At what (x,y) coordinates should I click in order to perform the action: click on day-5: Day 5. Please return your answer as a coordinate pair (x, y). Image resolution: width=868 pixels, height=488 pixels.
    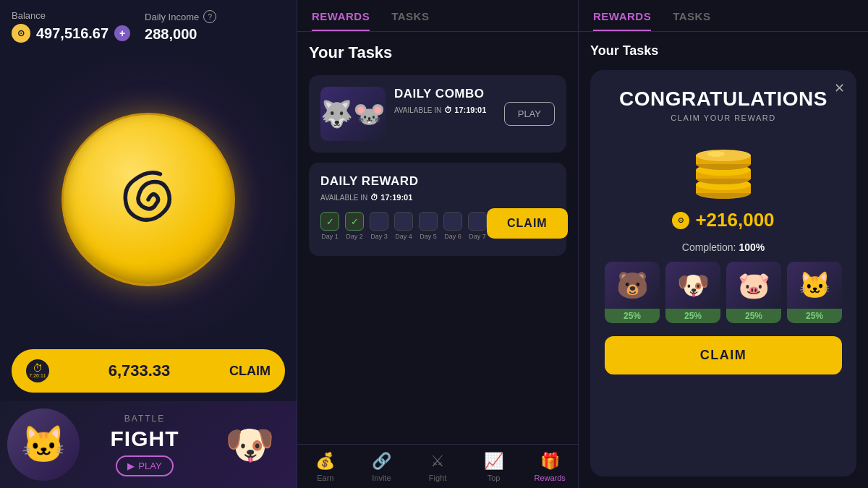
    Looking at the image, I should click on (428, 226).